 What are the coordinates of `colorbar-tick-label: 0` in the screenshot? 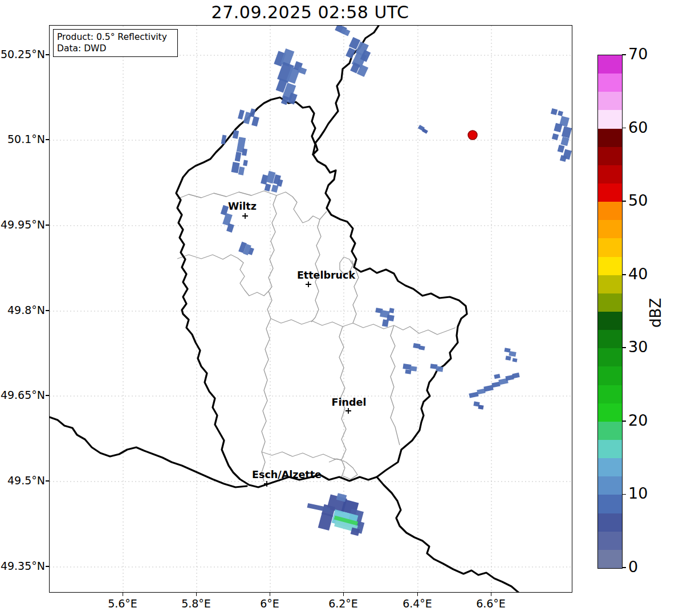 It's located at (633, 566).